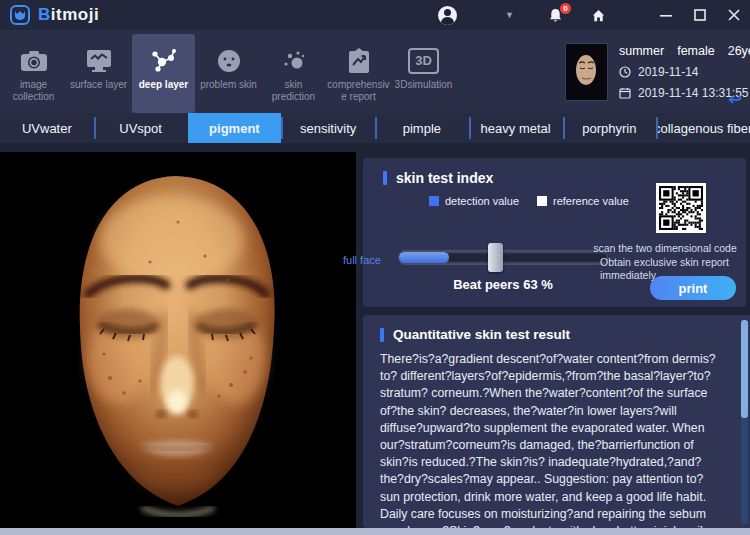 This screenshot has height=535, width=750. Describe the element at coordinates (556, 328) in the screenshot. I see `result-panel-title: Quantitative skin test result` at that location.